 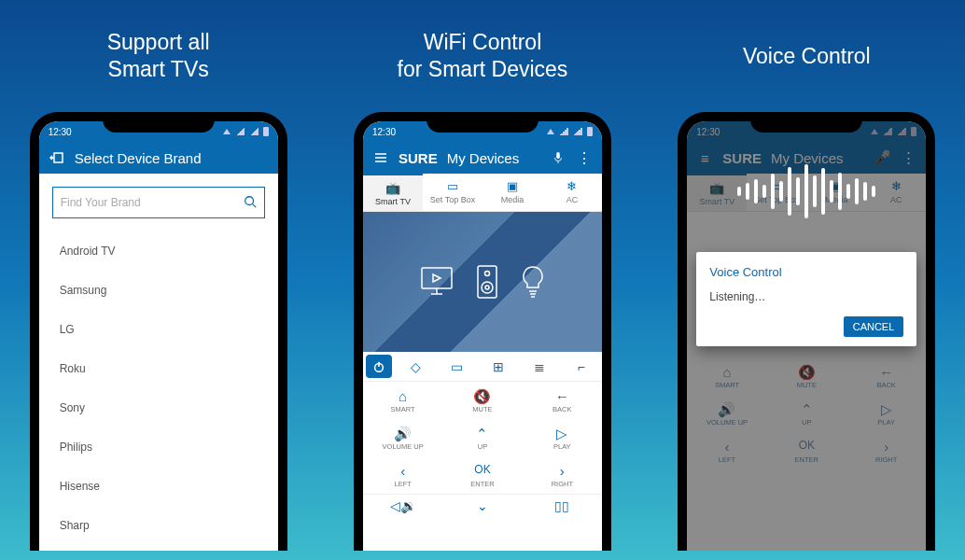 I want to click on bulb-icon, so click(x=533, y=282).